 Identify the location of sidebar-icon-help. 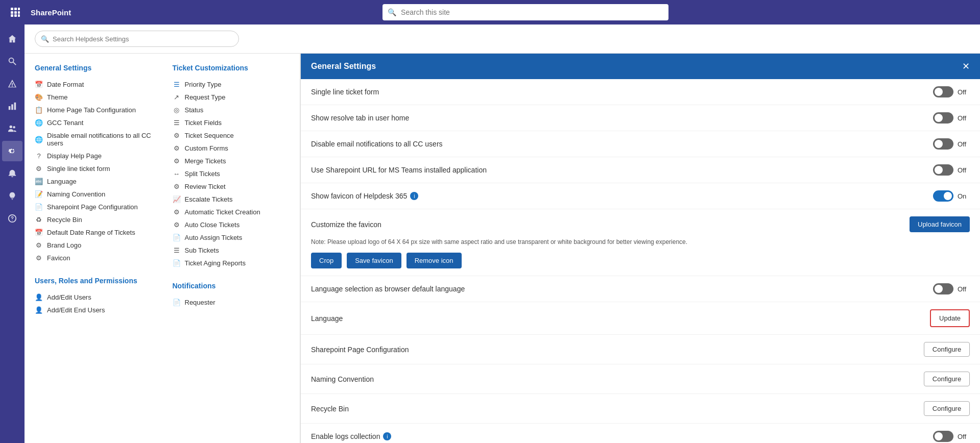
(12, 218).